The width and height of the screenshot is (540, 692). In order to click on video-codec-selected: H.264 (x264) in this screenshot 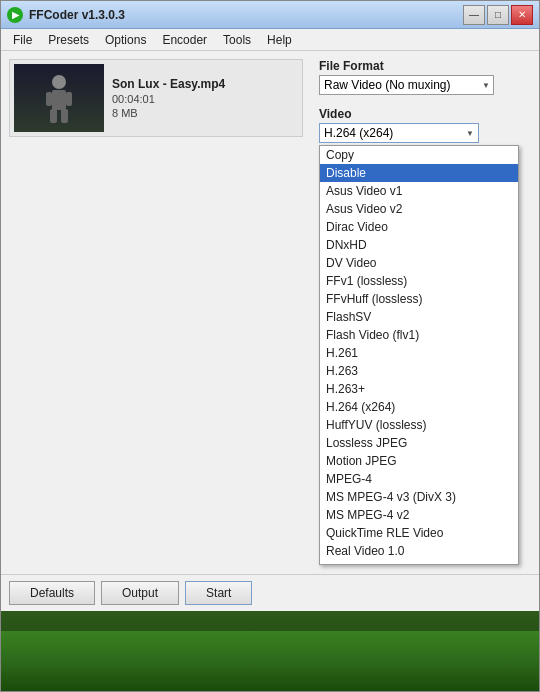, I will do `click(358, 133)`.